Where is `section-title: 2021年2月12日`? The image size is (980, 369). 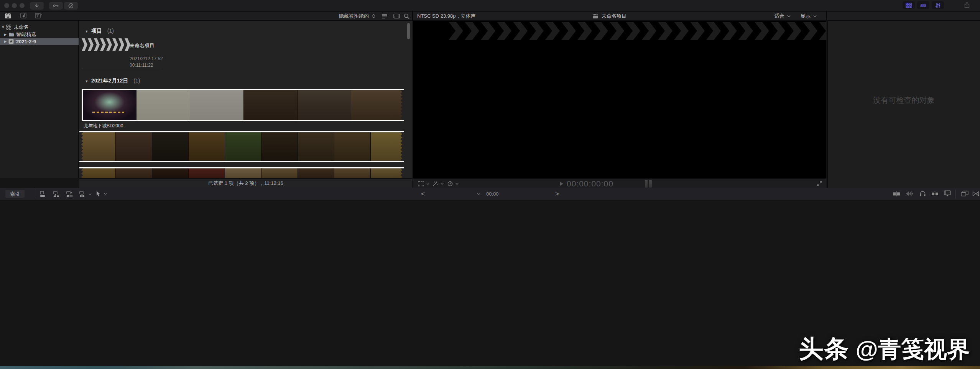
section-title: 2021年2月12日 is located at coordinates (110, 81).